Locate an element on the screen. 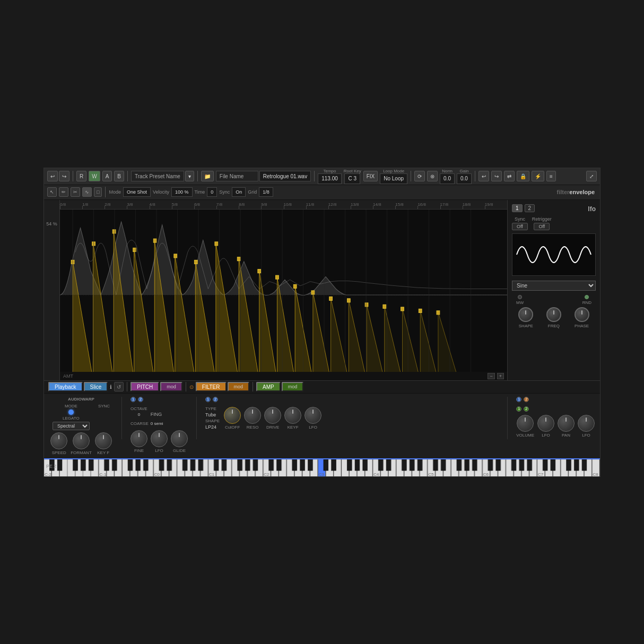  ruler-mark-6: 6/8 is located at coordinates (197, 205).